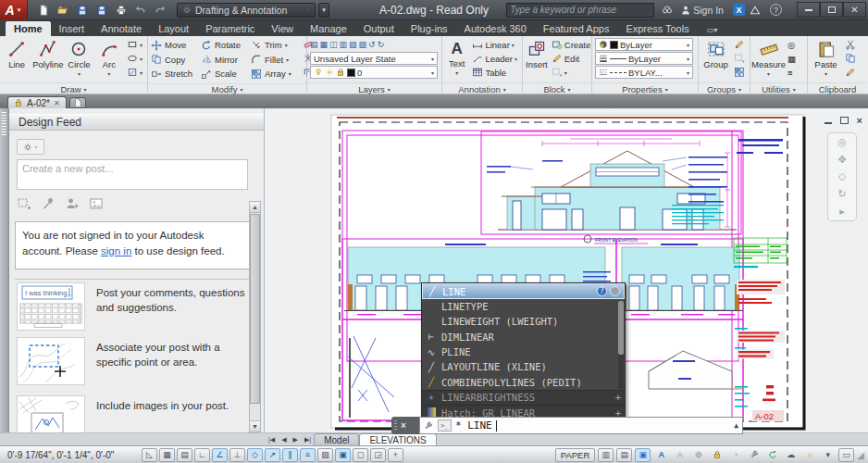 The width and height of the screenshot is (868, 463). Describe the element at coordinates (739, 58) in the screenshot. I see `group-edit-button` at that location.